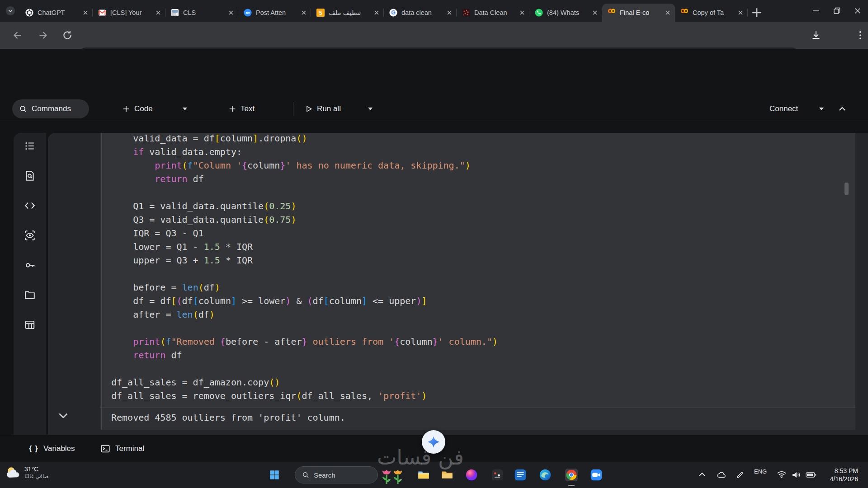 The width and height of the screenshot is (868, 488). Describe the element at coordinates (347, 13) in the screenshot. I see `tab-tanzif: 5تنظيف ملف` at that location.